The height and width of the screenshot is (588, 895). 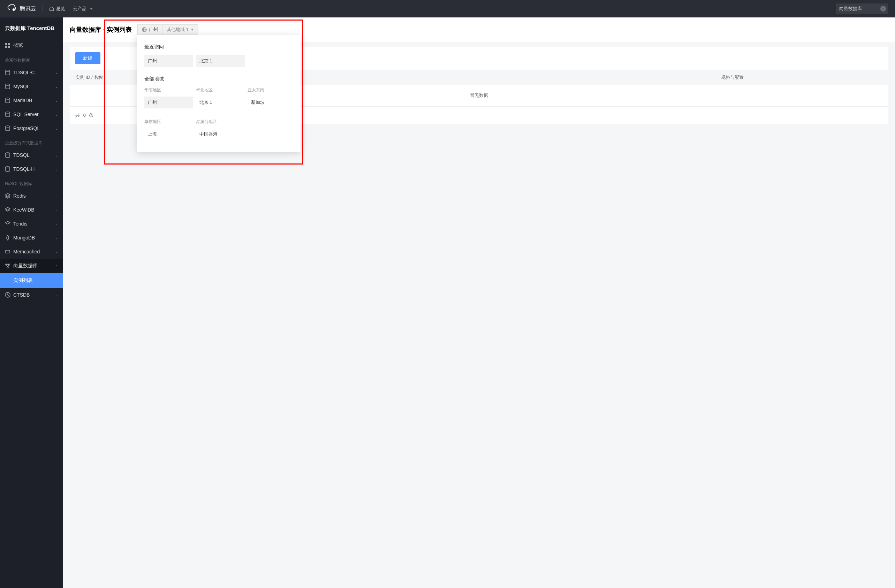 I want to click on region-singapore: 新加坡, so click(x=272, y=102).